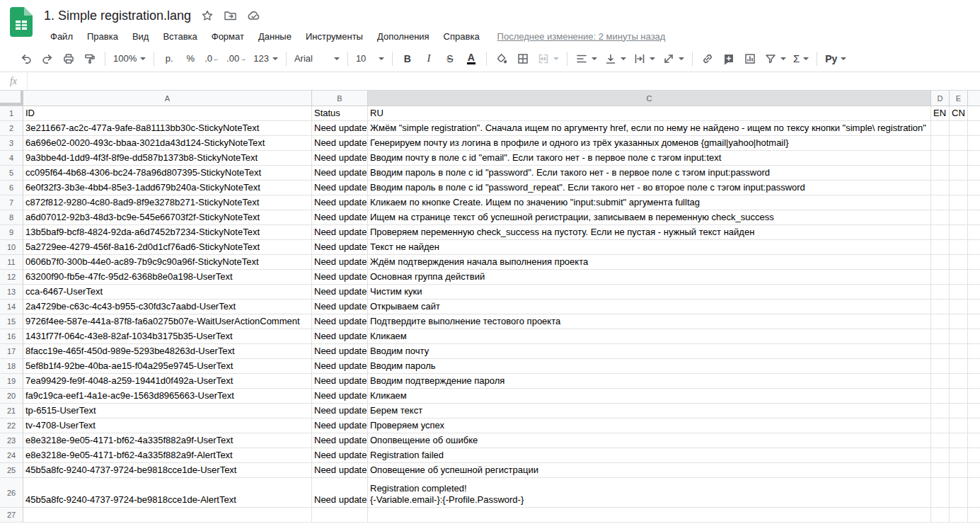  Describe the element at coordinates (650, 262) in the screenshot. I see `cell-C11: Ждём подтверждения начала выполнения про…` at that location.